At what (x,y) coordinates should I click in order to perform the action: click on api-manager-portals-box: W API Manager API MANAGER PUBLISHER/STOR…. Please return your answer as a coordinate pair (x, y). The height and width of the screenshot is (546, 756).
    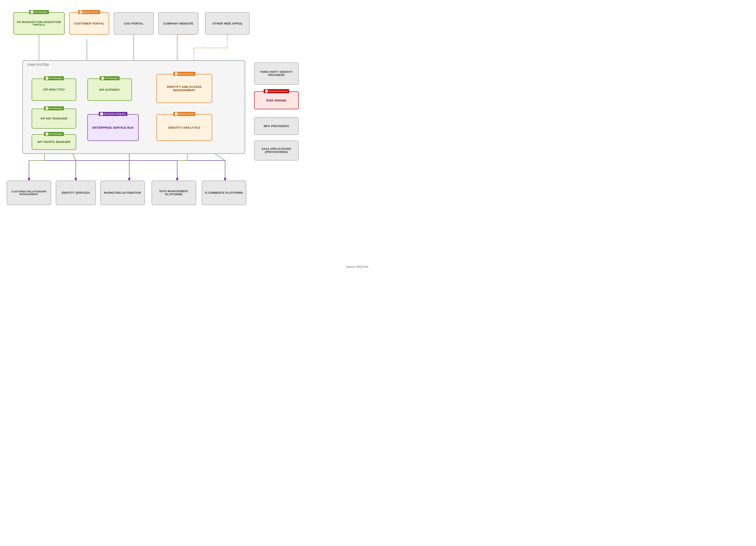
    Looking at the image, I should click on (39, 23).